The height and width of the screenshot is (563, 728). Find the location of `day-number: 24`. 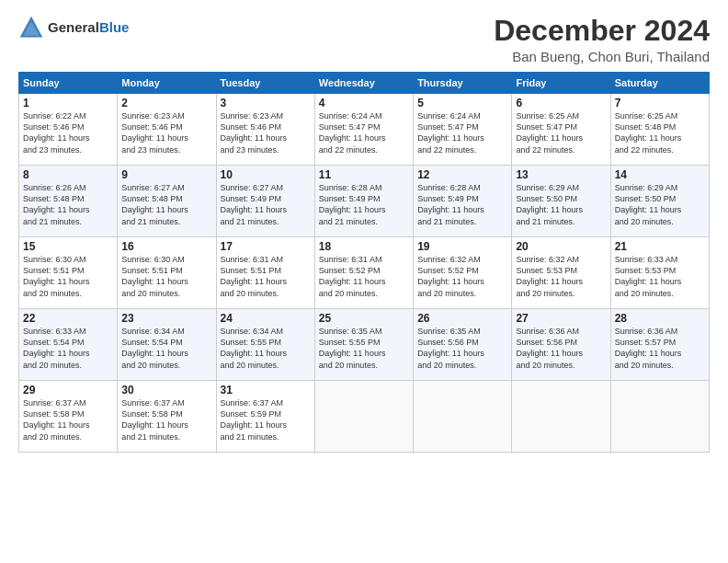

day-number: 24 is located at coordinates (266, 318).